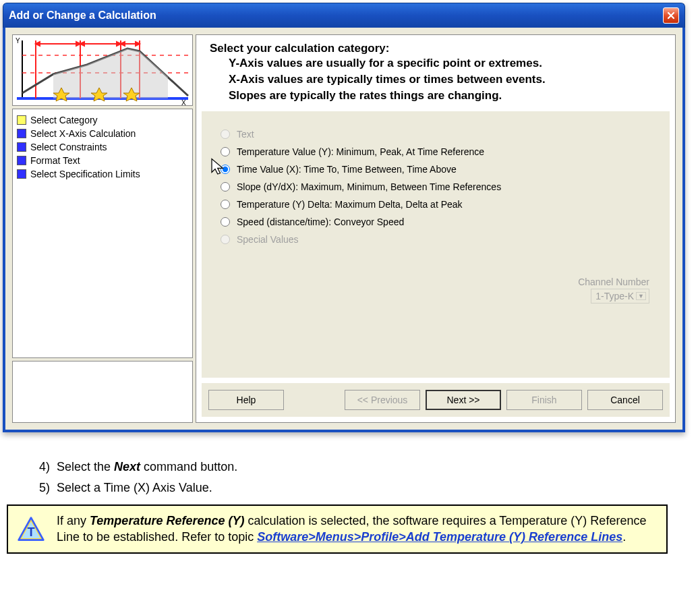 The image size is (700, 607). I want to click on heading-title: Select your calculation category:, so click(436, 49).